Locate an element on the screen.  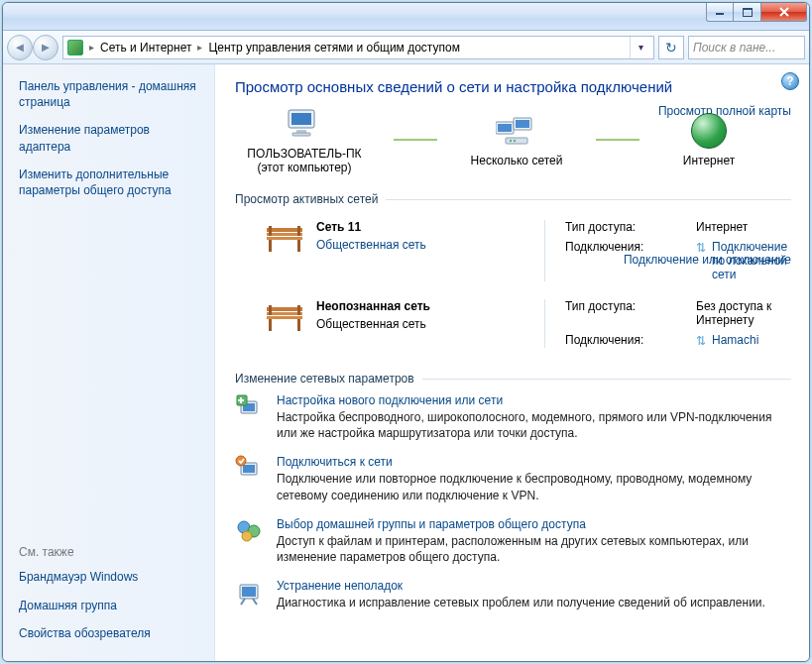
section-label: Изменение сетевых параметров is located at coordinates (325, 379).